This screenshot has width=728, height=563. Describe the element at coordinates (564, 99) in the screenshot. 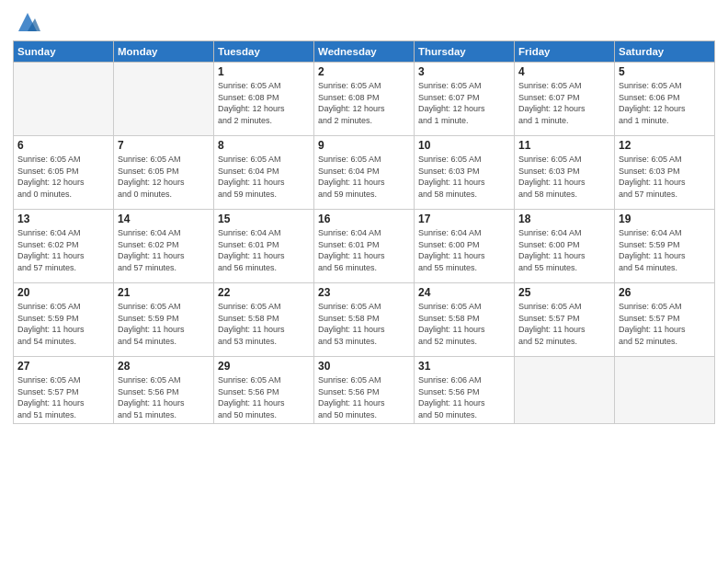

I see `calendar-cell: 4Sunrise: 6:05 AM Sunset: 6:07 PM Daylig…` at that location.